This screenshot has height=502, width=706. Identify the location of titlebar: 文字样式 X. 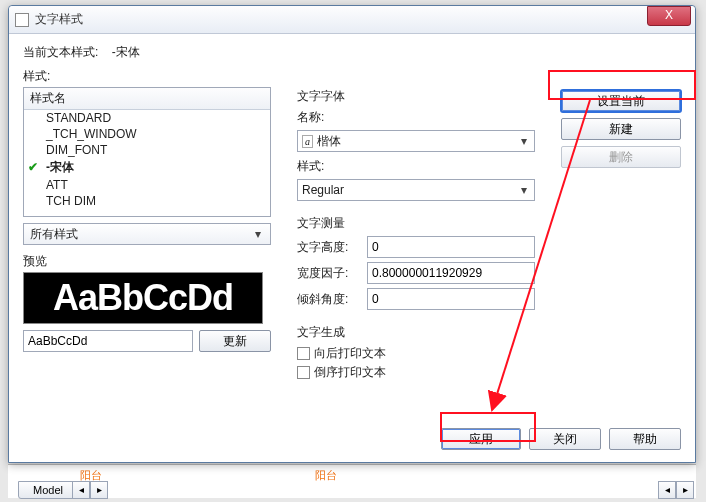
(352, 20).